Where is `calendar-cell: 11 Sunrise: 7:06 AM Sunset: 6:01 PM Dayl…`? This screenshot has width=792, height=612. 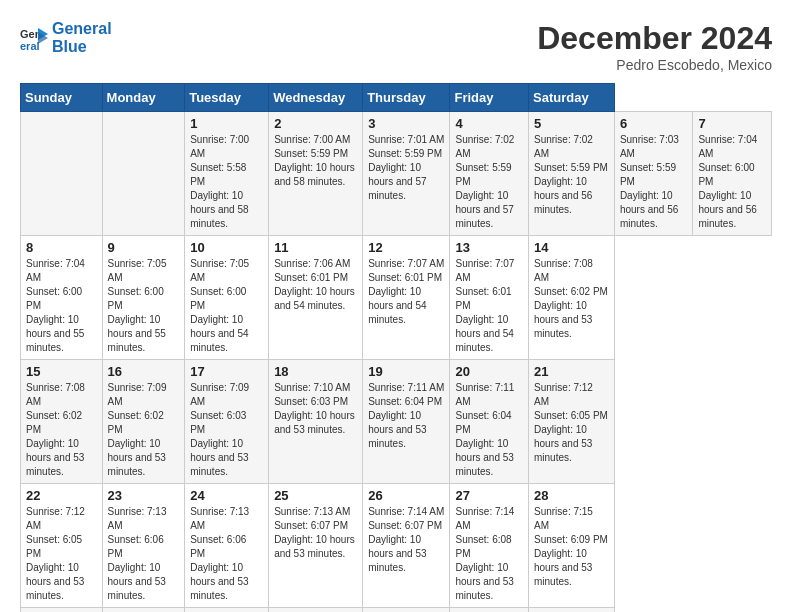
calendar-cell: 11 Sunrise: 7:06 AM Sunset: 6:01 PM Dayl… is located at coordinates (316, 298).